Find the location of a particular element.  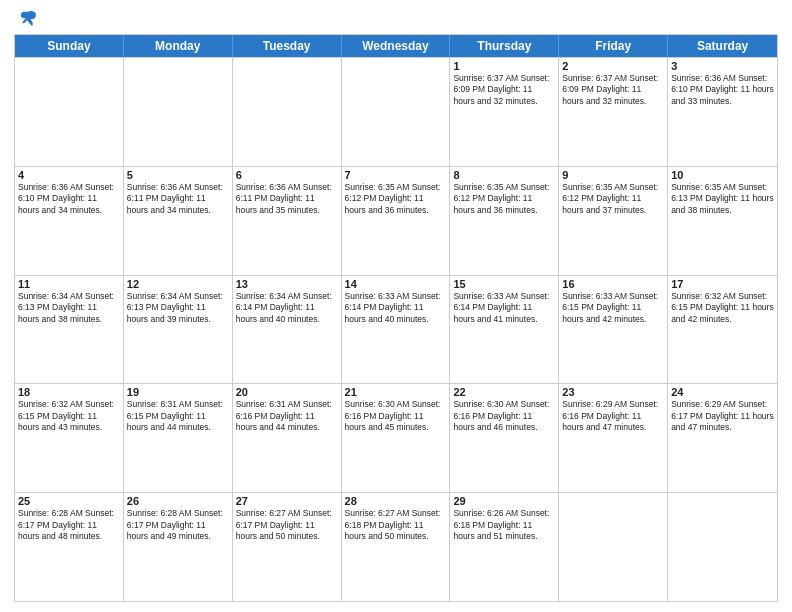

calendar-cell: 21Sunrise: 6:30 AM Sunset: 6:16 PM Dayli… is located at coordinates (396, 438).